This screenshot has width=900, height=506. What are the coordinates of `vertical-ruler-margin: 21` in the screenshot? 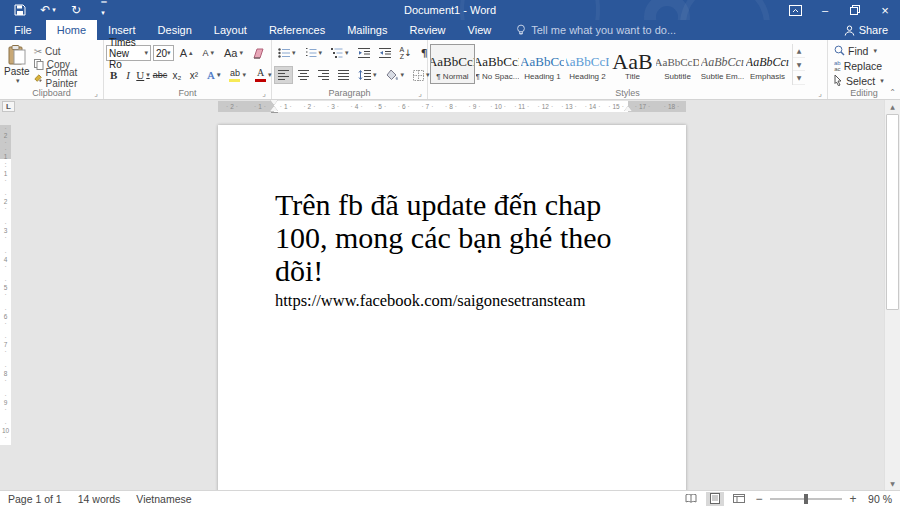 It's located at (6, 142).